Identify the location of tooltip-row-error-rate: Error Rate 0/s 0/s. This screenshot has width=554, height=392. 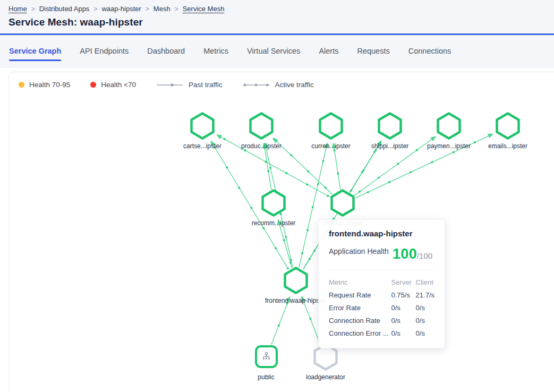
(381, 308).